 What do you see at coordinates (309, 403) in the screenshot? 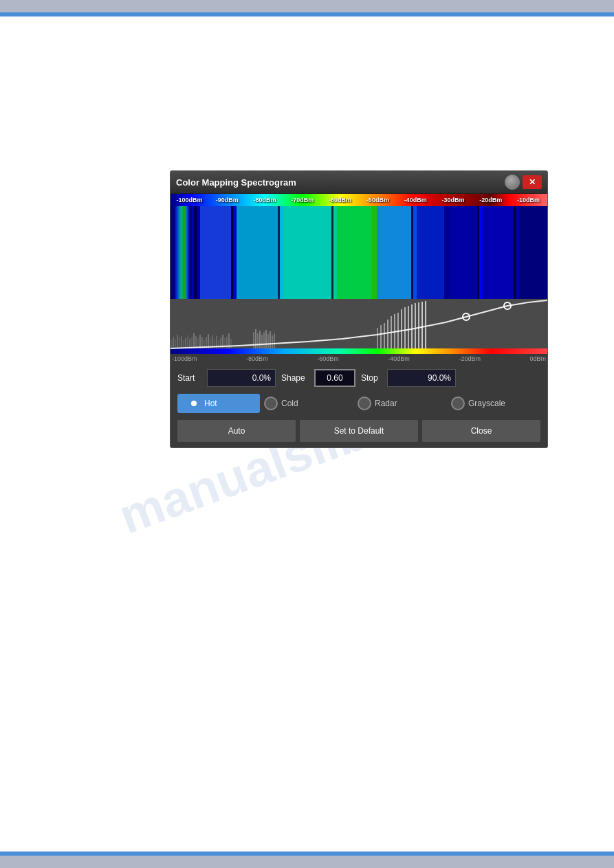
I see `radio-option-cold: Cold` at bounding box center [309, 403].